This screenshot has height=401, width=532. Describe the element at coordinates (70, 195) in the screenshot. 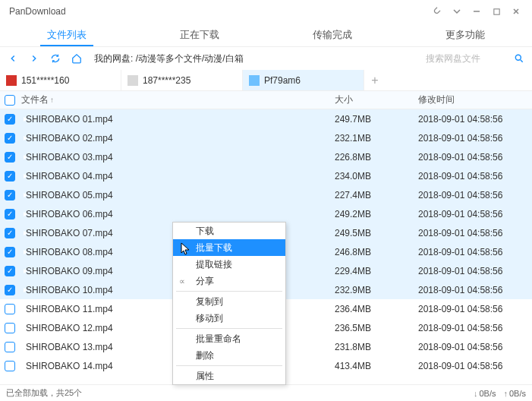

I see `file-name: SHIROBAKO 05.mp4` at that location.